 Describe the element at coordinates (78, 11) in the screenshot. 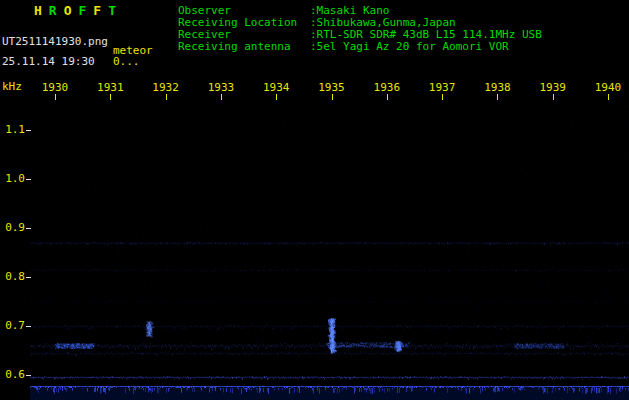

I see `app-title: HROFFT` at that location.